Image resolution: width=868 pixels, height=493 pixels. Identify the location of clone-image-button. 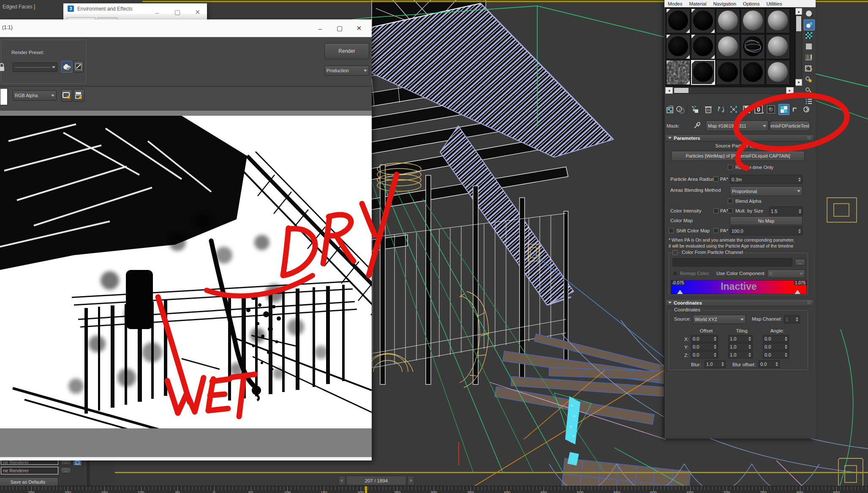
(79, 95).